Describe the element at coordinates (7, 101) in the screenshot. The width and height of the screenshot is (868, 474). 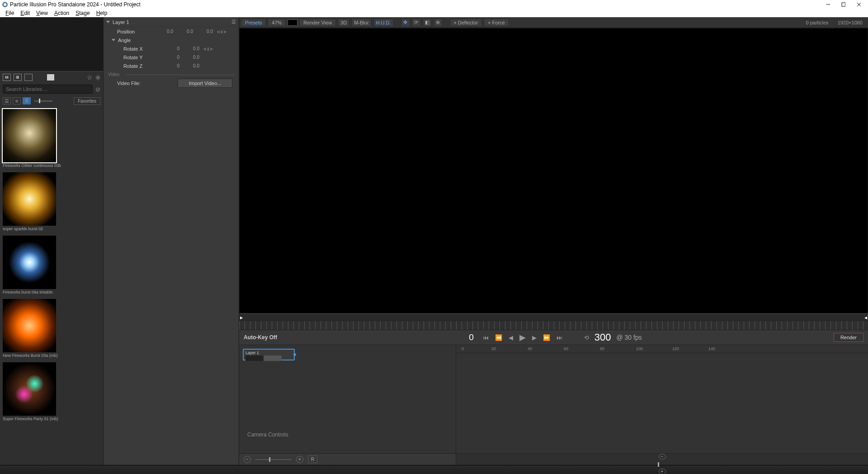
I see `view-list-icon: ☰` at that location.